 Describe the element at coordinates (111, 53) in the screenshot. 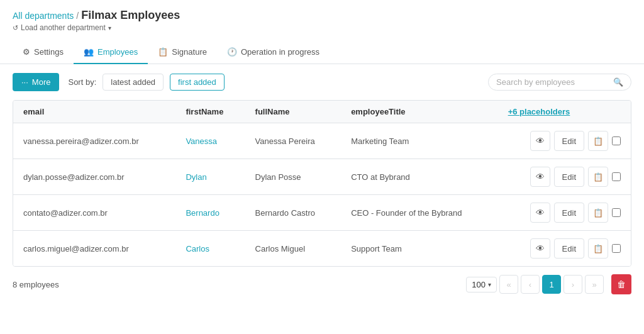

I see `tab-employees: 👥 Employees` at that location.